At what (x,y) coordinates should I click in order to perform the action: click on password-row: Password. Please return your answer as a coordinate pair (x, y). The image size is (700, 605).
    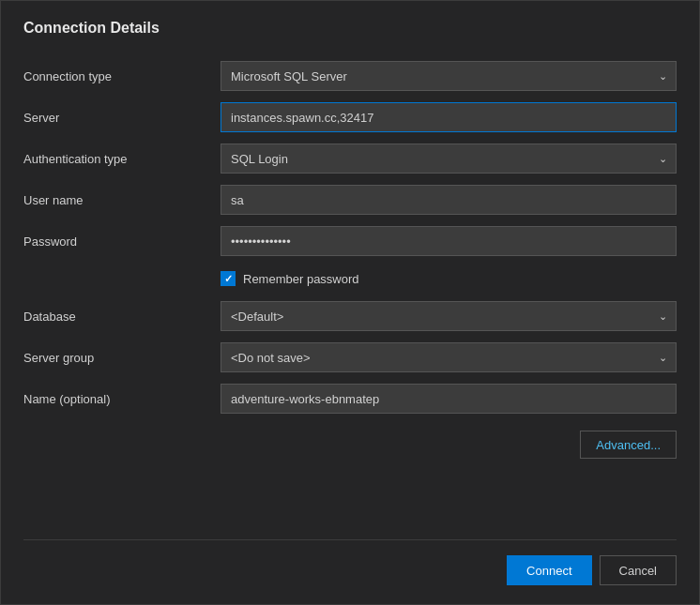
    Looking at the image, I should click on (350, 241).